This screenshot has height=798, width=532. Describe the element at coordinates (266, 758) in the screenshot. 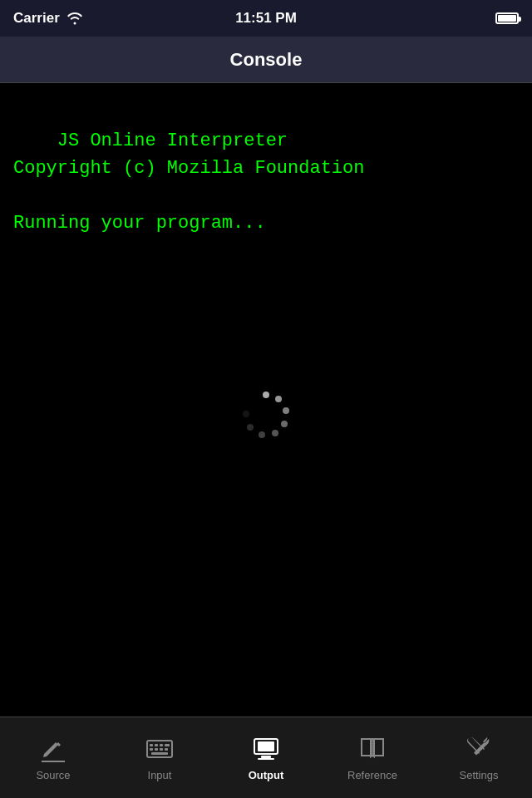

I see `tab-output: Output` at that location.